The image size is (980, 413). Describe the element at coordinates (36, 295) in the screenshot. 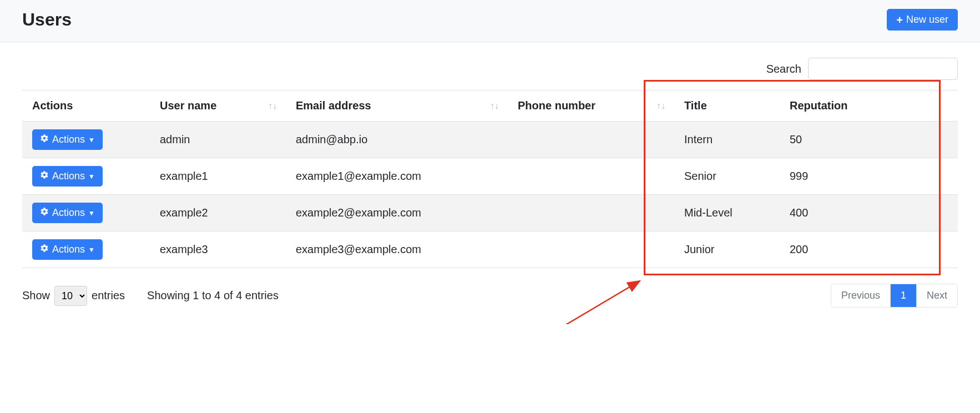

I see `show-label: Show` at that location.